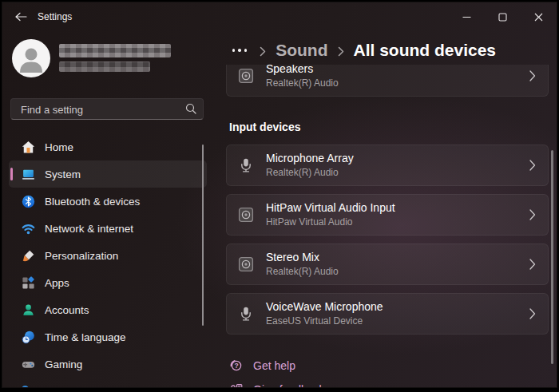 This screenshot has width=559, height=392. Describe the element at coordinates (108, 283) in the screenshot. I see `sidebar-item-apps: Apps` at that location.